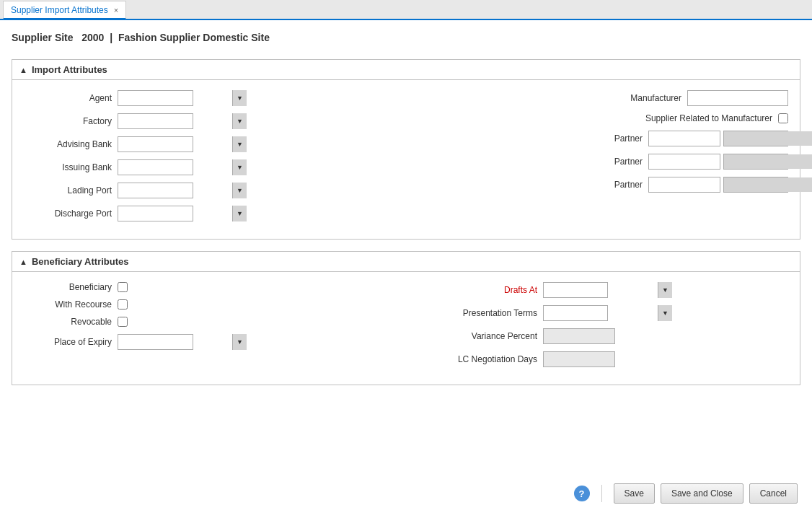 The height and width of the screenshot is (518, 812). What do you see at coordinates (239, 342) in the screenshot?
I see `place-of-expiry-arrow-icon: ▼` at bounding box center [239, 342].